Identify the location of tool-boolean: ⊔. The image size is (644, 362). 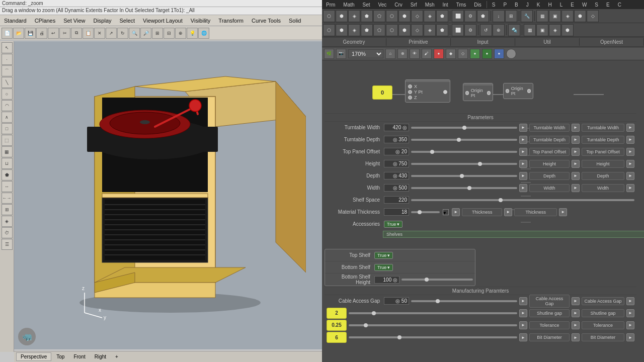
(7, 163).